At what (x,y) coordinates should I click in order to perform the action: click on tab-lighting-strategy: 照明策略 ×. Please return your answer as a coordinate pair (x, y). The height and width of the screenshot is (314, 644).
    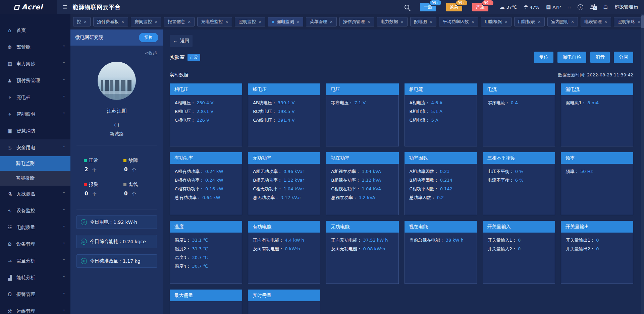
    Looking at the image, I should click on (629, 22).